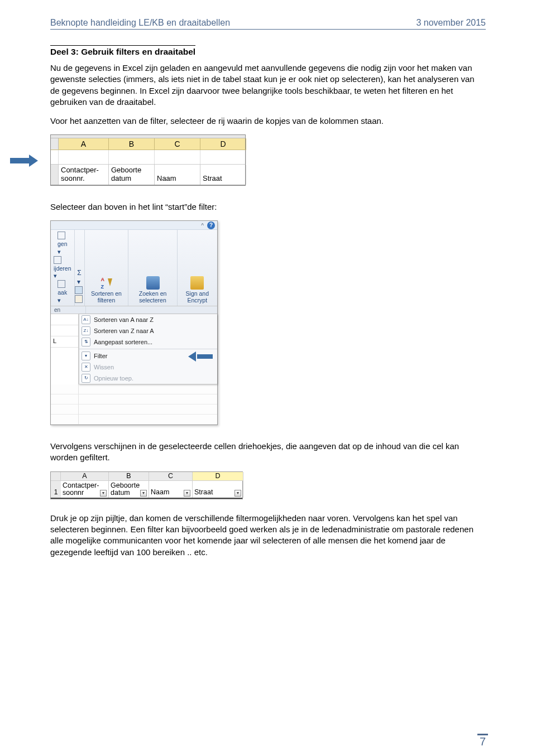  Describe the element at coordinates (65, 342) in the screenshot. I see `sheet-cell-L: L` at that location.